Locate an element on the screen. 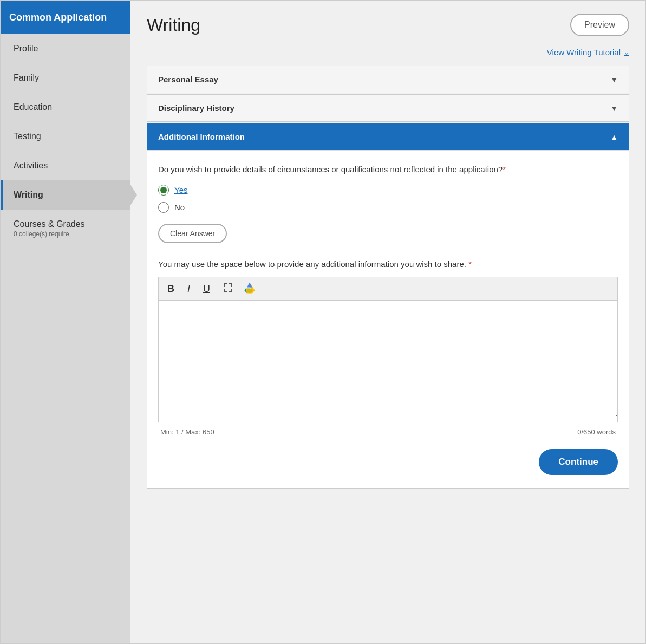 Image resolution: width=646 pixels, height=644 pixels. word-count-min-max: Min: 1 / Max: 650 is located at coordinates (187, 432).